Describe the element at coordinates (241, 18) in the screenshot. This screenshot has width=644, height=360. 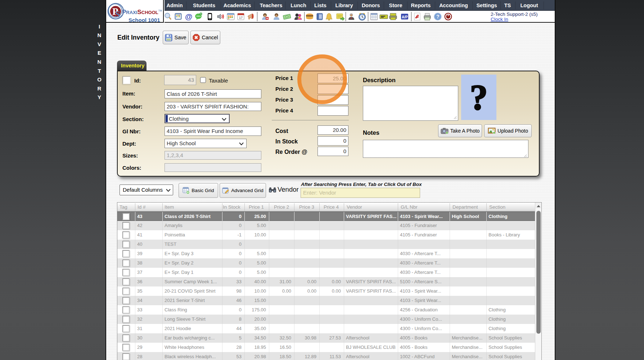
I see `svg-text: 17` at that location.